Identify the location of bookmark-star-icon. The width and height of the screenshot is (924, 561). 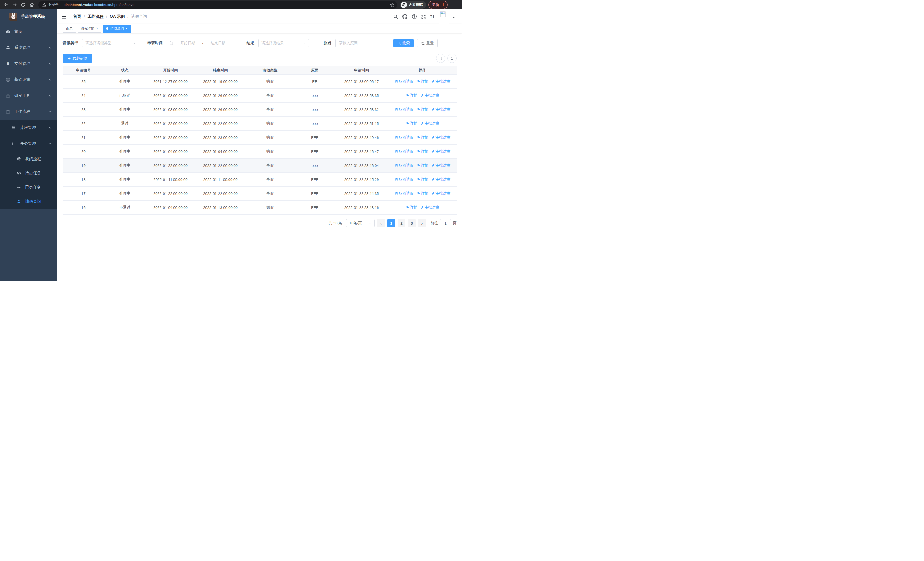
(392, 5).